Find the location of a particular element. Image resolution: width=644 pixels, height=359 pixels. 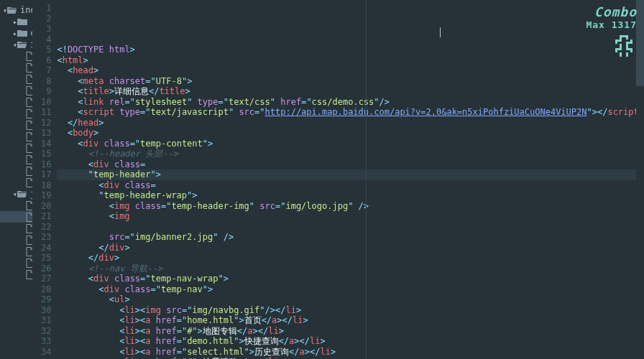

tree-item: demo.html is located at coordinates (16, 217).